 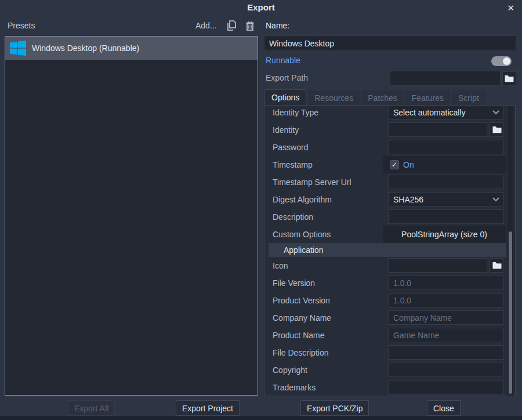 I want to click on scrollbar-grabber, so click(x=510, y=313).